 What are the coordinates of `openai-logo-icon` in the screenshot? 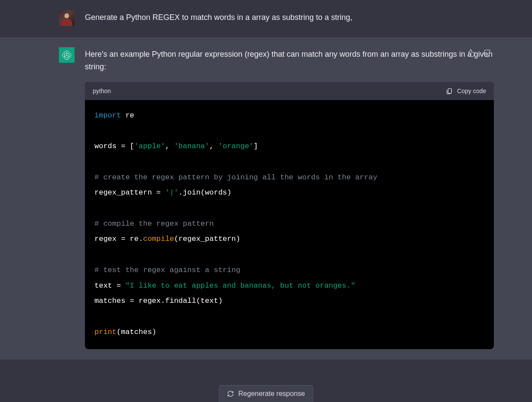 It's located at (67, 55).